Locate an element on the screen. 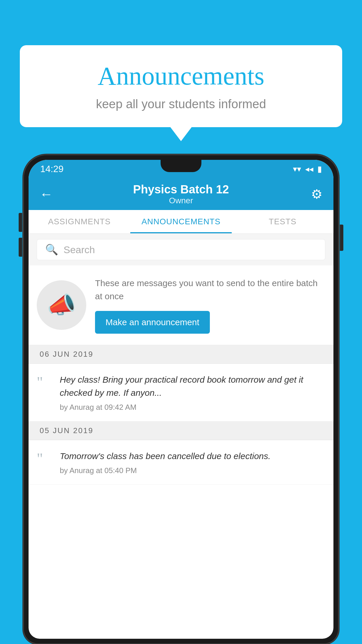 This screenshot has width=362, height=644. bubble-title: Announcements is located at coordinates (181, 76).